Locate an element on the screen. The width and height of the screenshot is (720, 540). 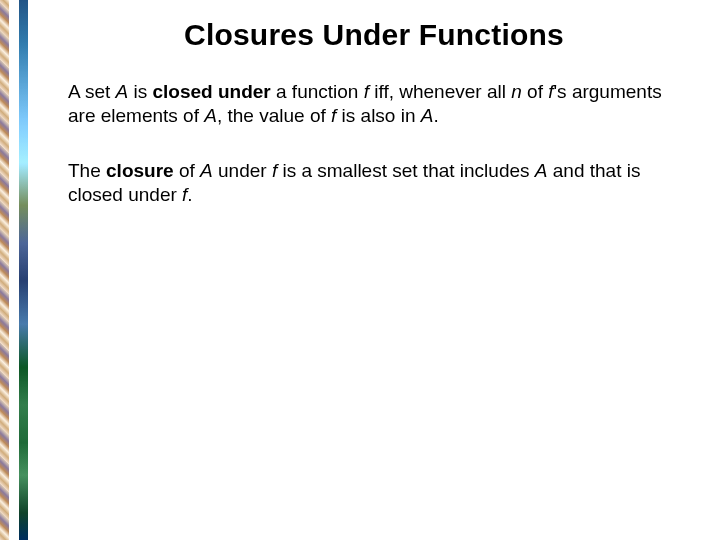
text: is a smallest set that includes is located at coordinates (406, 170).